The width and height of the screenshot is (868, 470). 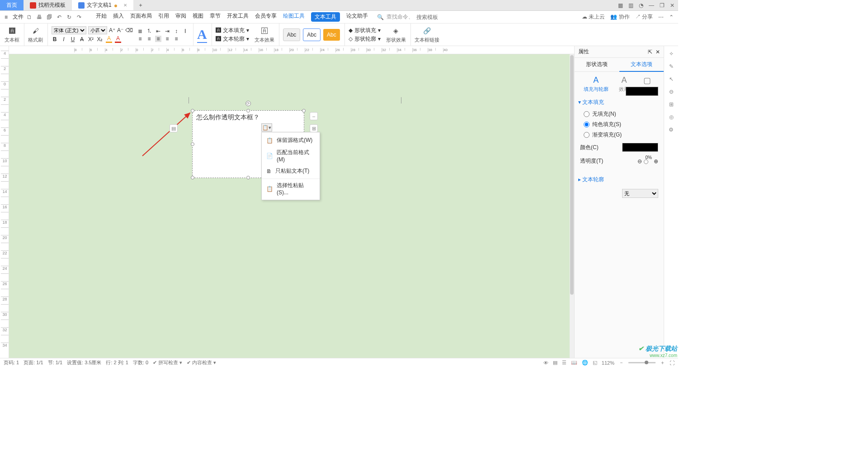 I want to click on fill-none-radio: 无填充(N), so click(x=619, y=114).